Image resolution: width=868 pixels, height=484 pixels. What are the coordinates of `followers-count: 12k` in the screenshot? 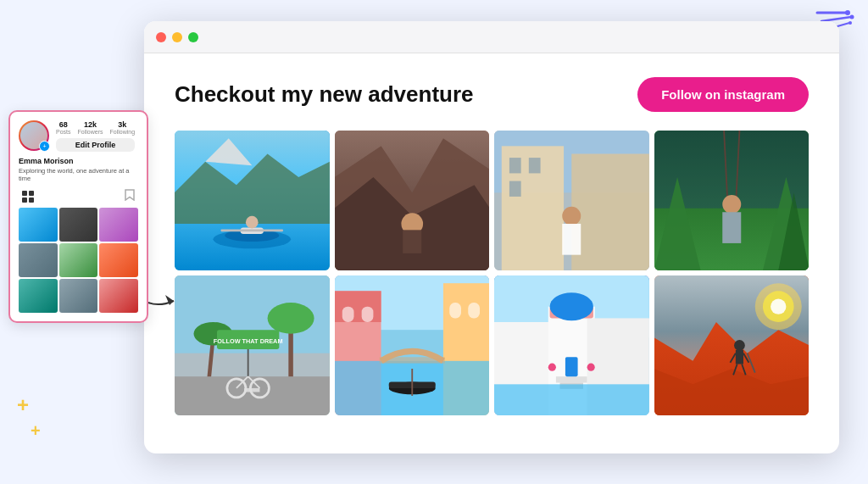 It's located at (91, 125).